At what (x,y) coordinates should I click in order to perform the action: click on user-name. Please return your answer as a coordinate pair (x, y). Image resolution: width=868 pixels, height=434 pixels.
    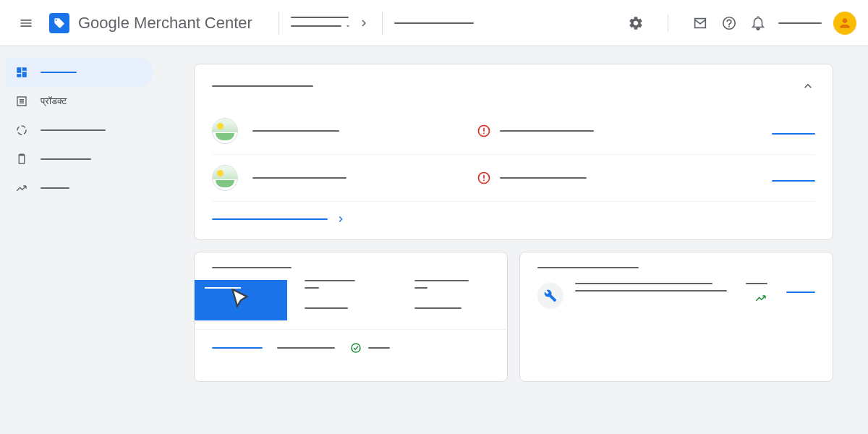
    Looking at the image, I should click on (800, 23).